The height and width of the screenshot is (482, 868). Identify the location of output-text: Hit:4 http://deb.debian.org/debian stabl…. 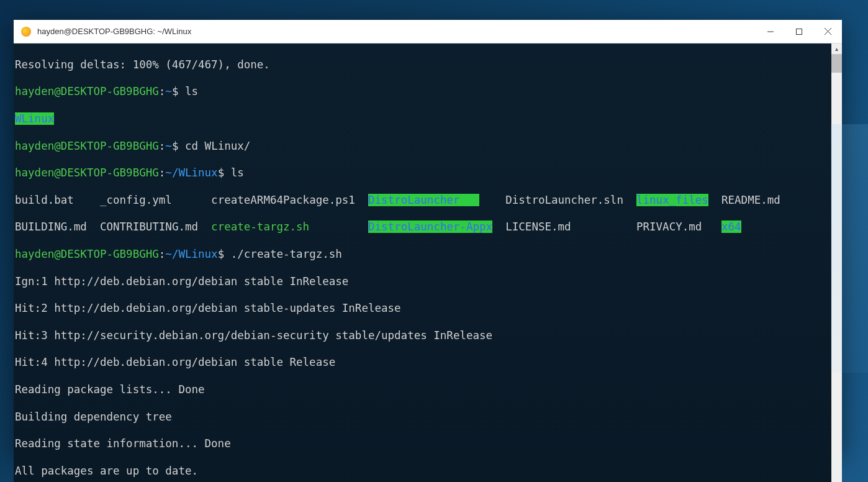
(175, 362).